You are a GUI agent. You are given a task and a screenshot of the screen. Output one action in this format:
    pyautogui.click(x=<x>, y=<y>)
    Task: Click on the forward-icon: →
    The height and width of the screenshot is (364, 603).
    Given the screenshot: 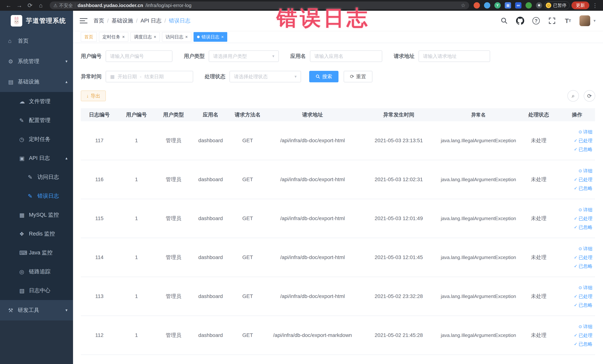 What is the action you would take?
    pyautogui.click(x=19, y=5)
    